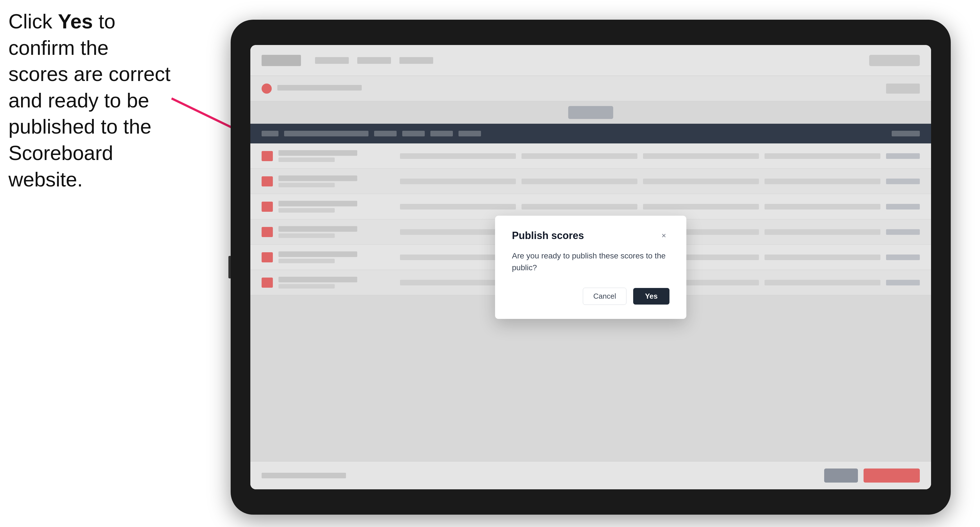 The image size is (980, 527). Describe the element at coordinates (591, 262) in the screenshot. I see `modal-body-text: Are you ready to publish these scores to…` at that location.